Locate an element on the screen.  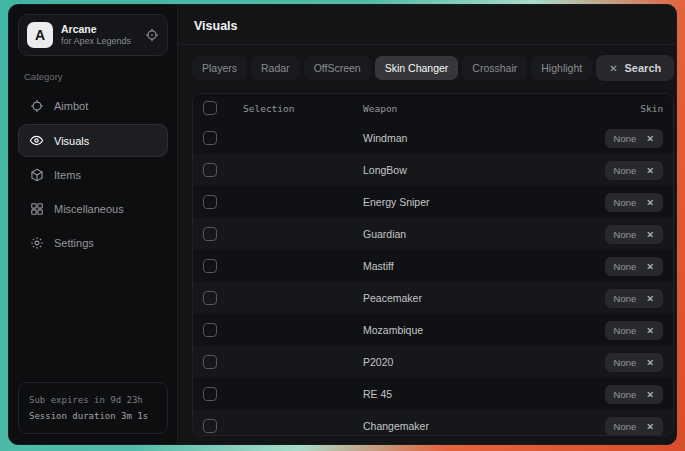
search-icon: ✕ is located at coordinates (613, 68).